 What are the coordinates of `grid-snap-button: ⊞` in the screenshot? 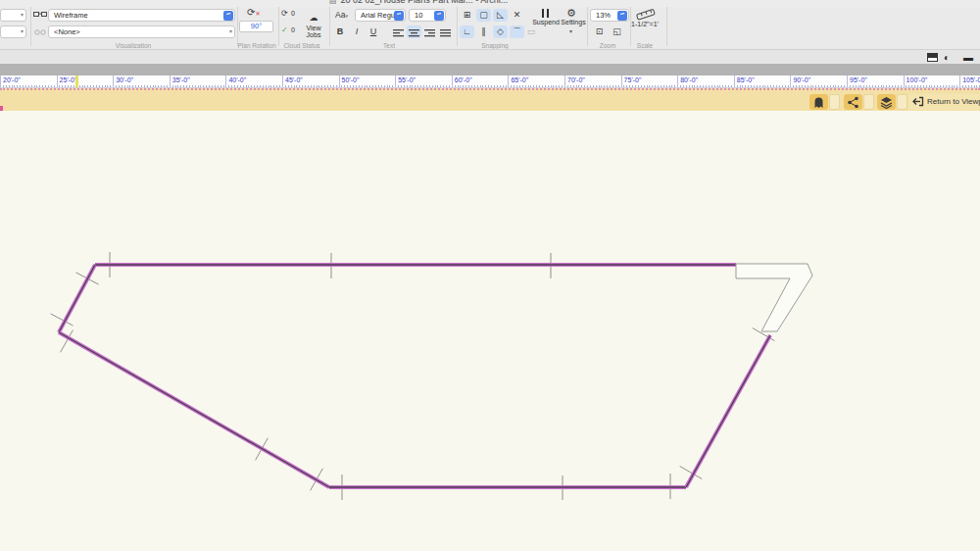 It's located at (466, 16).